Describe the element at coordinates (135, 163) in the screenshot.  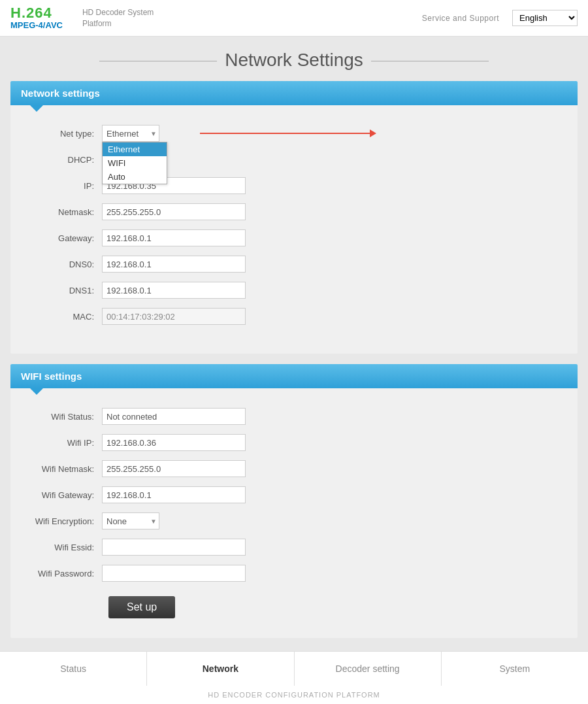
I see `net-type-dropdown: Ethernet WIFI Auto` at that location.